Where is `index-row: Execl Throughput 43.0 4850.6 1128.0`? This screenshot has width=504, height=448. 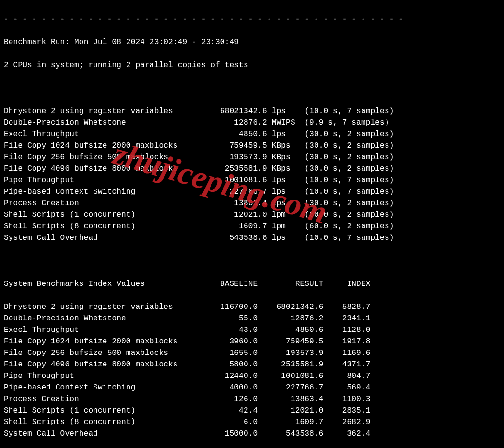
index-row: Execl Throughput 43.0 4850.6 1128.0 is located at coordinates (252, 330).